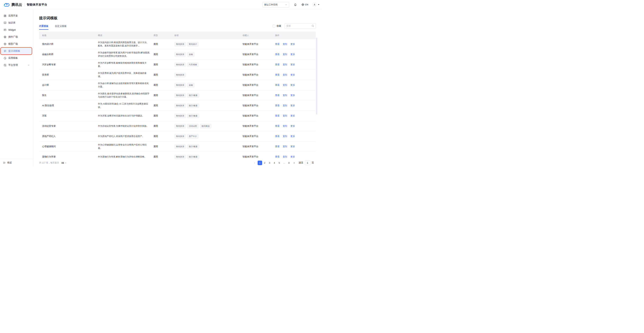 The width and height of the screenshot is (644, 333). What do you see at coordinates (296, 5) in the screenshot?
I see `notification-bell-icon` at bounding box center [296, 5].